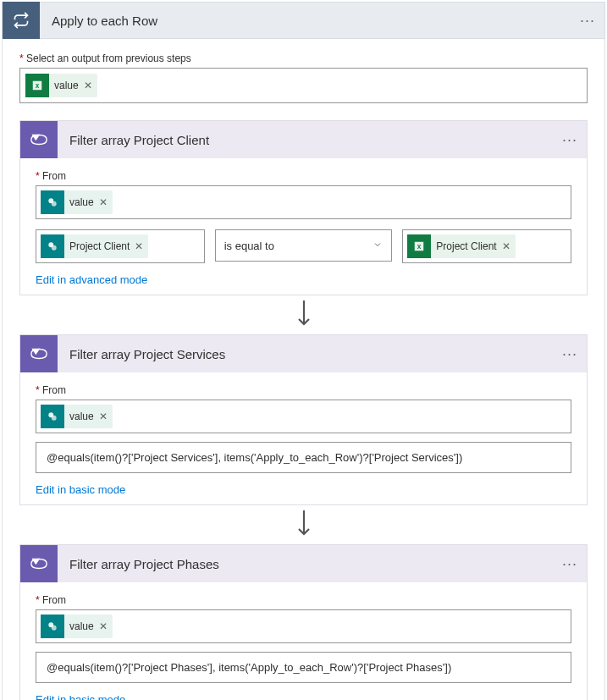 The image size is (607, 700). What do you see at coordinates (91, 279) in the screenshot?
I see `edit-advanced-mode-link: Edit in advanced mode` at bounding box center [91, 279].